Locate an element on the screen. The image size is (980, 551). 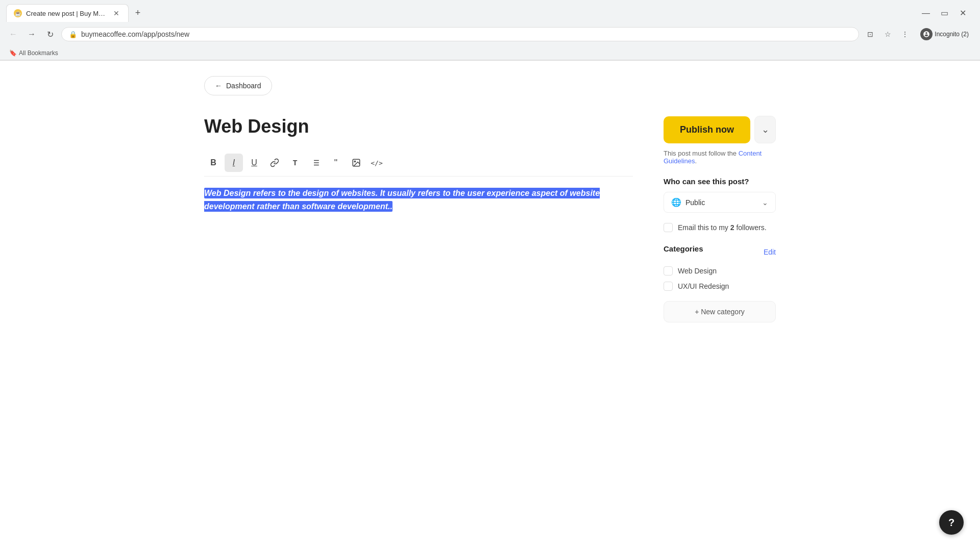
heading-button: T is located at coordinates (295, 163).